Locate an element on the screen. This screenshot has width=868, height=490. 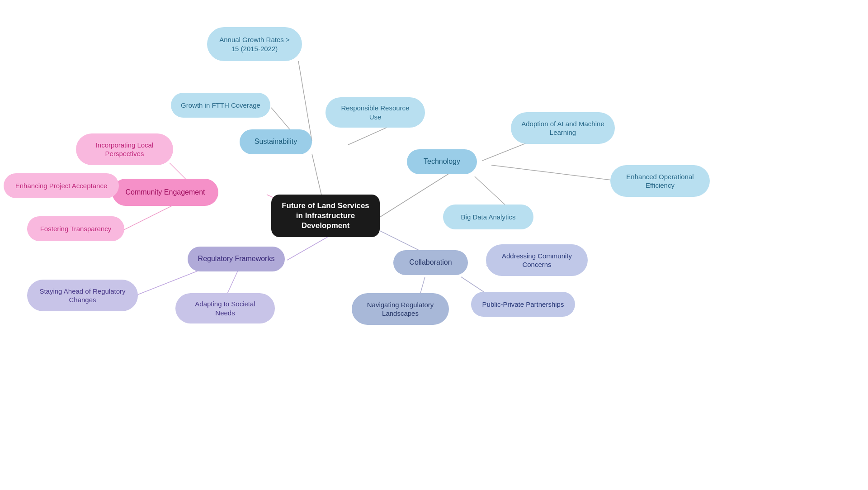
public-private-node: Public-Private Partnerships is located at coordinates (523, 304).